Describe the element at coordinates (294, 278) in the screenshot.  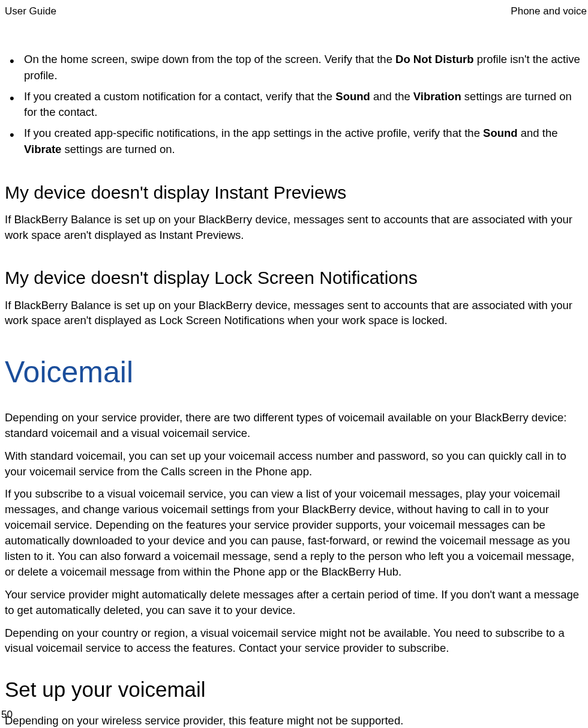
I see `section-heading-lock-screen: My device doesn't display Lock Screen No…` at that location.